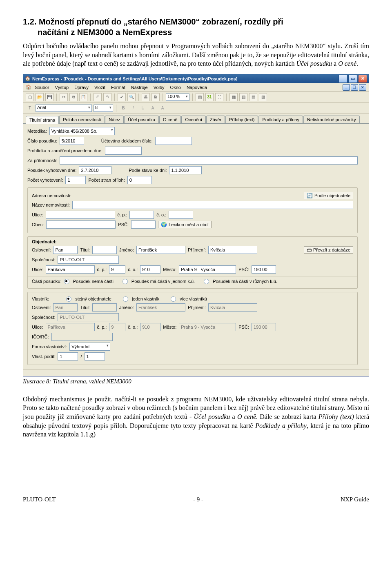 The image size is (392, 572). What do you see at coordinates (82, 337) in the screenshot?
I see `ico-input` at bounding box center [82, 337].